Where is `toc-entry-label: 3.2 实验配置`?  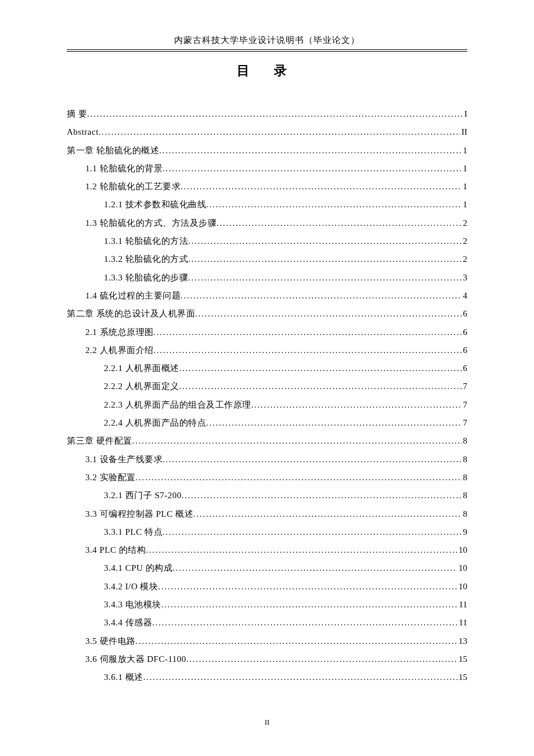 toc-entry-label: 3.2 实验配置 is located at coordinates (110, 477).